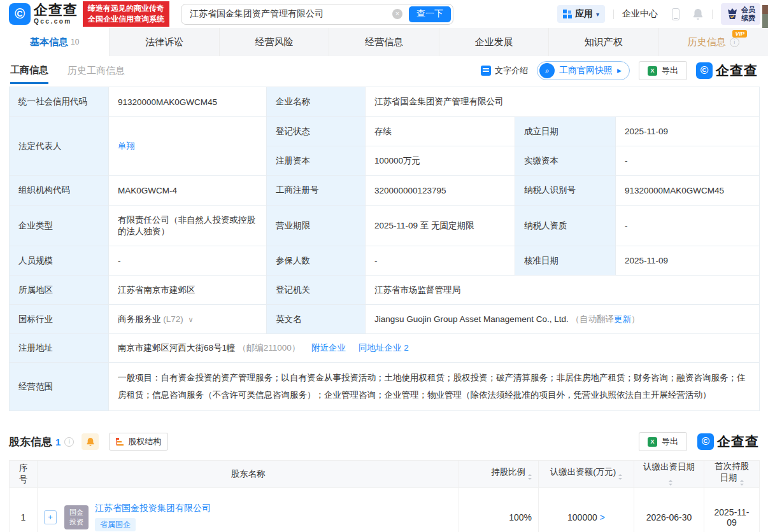 The width and height of the screenshot is (768, 532). What do you see at coordinates (688, 191) in the screenshot?
I see `field-value: 91320000MAK0GWCM45` at bounding box center [688, 191].